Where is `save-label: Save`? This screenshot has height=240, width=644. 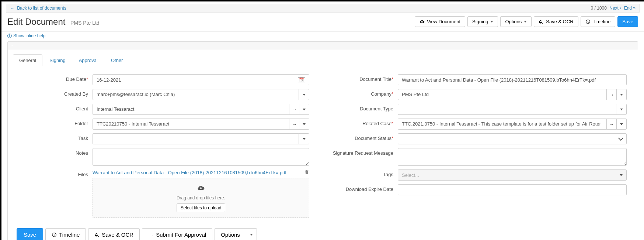 save-label: Save is located at coordinates (628, 21).